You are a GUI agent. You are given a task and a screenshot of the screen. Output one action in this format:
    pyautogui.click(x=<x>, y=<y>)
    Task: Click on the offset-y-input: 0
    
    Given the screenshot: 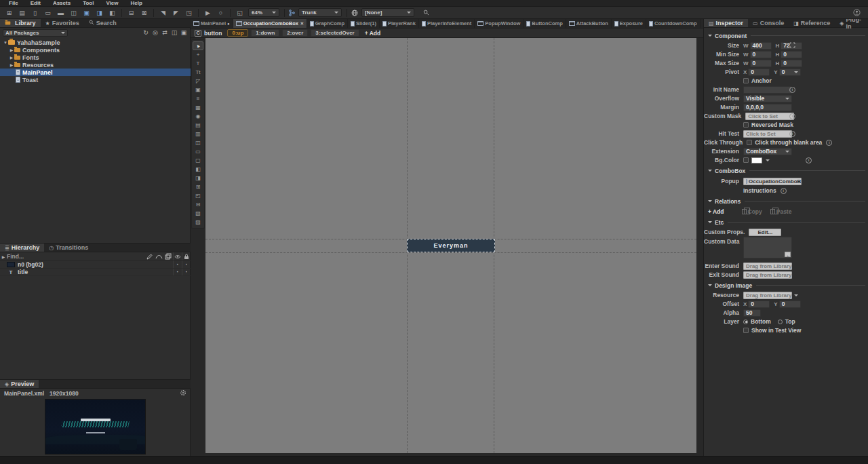 What is the action you would take?
    pyautogui.click(x=790, y=304)
    